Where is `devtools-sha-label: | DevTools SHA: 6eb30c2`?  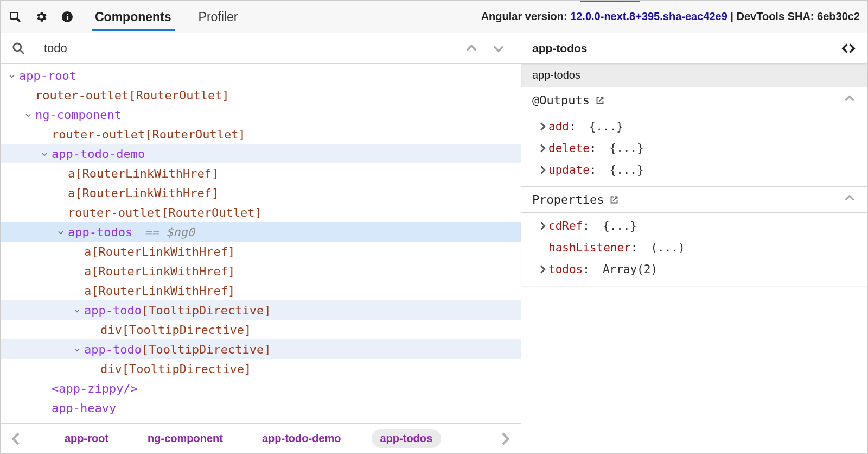
devtools-sha-label: | DevTools SHA: 6eb30c2 is located at coordinates (794, 16).